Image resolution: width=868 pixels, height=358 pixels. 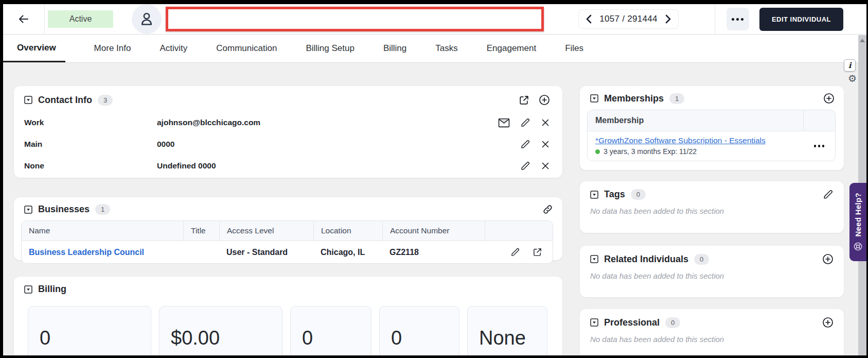 What do you see at coordinates (327, 123) in the screenshot?
I see `contact-value: ajohnson@blcchicago.com` at bounding box center [327, 123].